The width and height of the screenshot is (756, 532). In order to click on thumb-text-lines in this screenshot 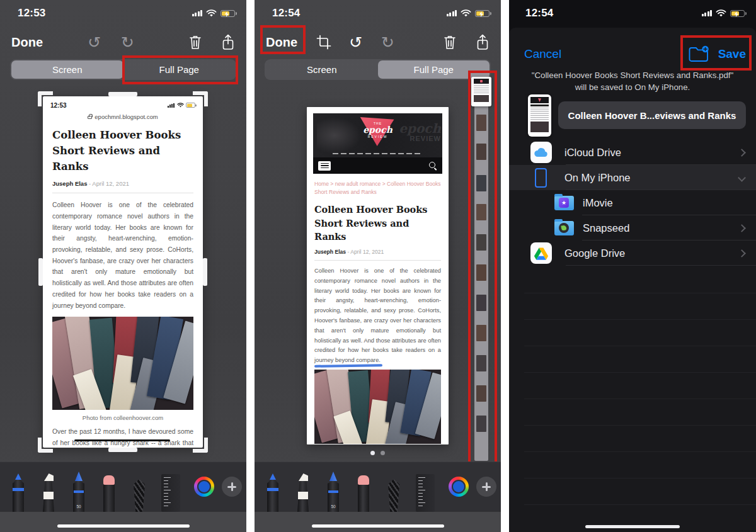, I will do `click(539, 114)`.